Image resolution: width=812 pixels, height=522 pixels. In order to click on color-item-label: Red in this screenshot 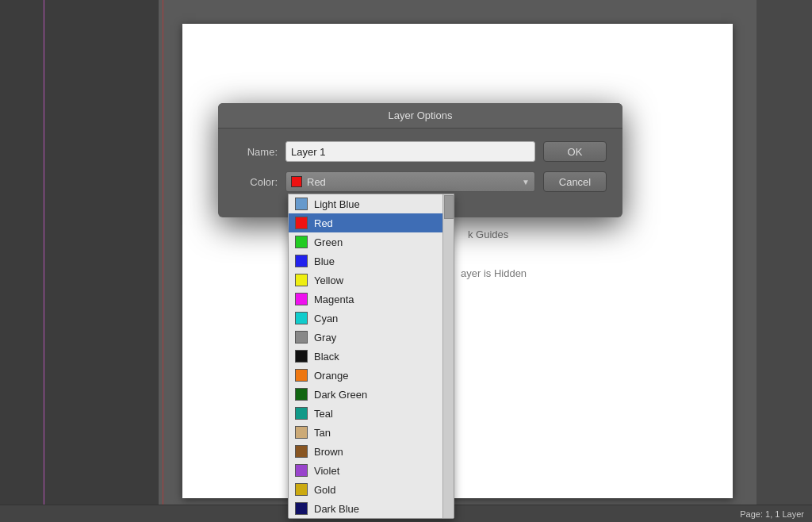, I will do `click(324, 224)`.